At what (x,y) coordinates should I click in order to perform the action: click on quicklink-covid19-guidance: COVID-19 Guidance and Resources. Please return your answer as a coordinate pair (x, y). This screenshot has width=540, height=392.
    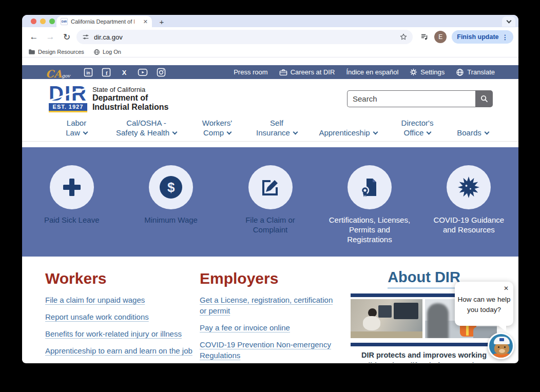
    Looking at the image, I should click on (469, 202).